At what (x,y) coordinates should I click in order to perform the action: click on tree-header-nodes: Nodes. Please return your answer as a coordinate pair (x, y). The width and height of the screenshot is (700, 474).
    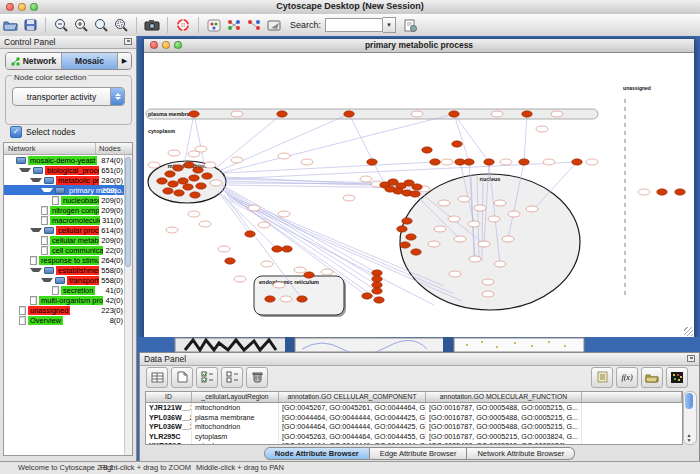
    Looking at the image, I should click on (114, 148).